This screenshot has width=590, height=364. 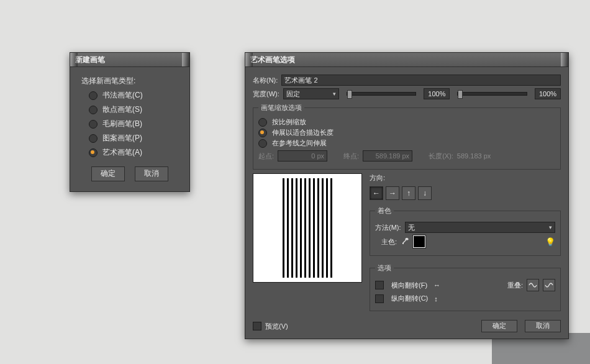 I want to click on brush-type-radios: 书法画笔(C) 散点画笔(S) 毛刷画笔(B) 图案画笔(P) 艺术画笔(A), so click(x=135, y=124).